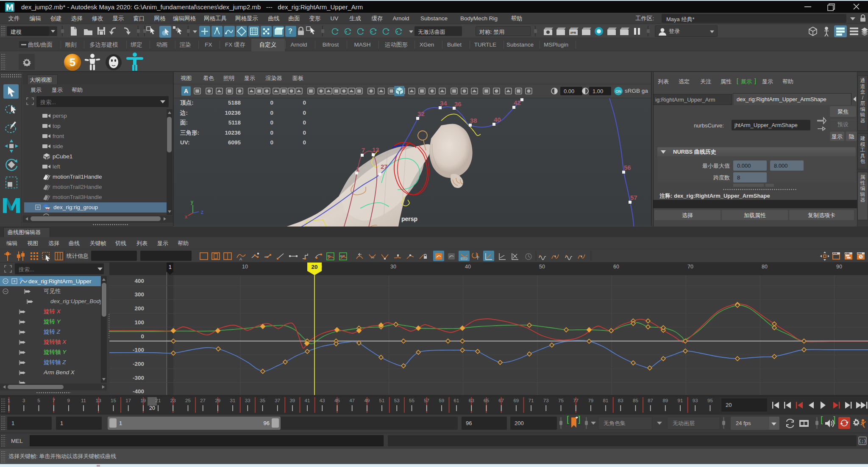 Image resolution: width=868 pixels, height=467 pixels. I want to click on svg-text: 77, so click(576, 401).